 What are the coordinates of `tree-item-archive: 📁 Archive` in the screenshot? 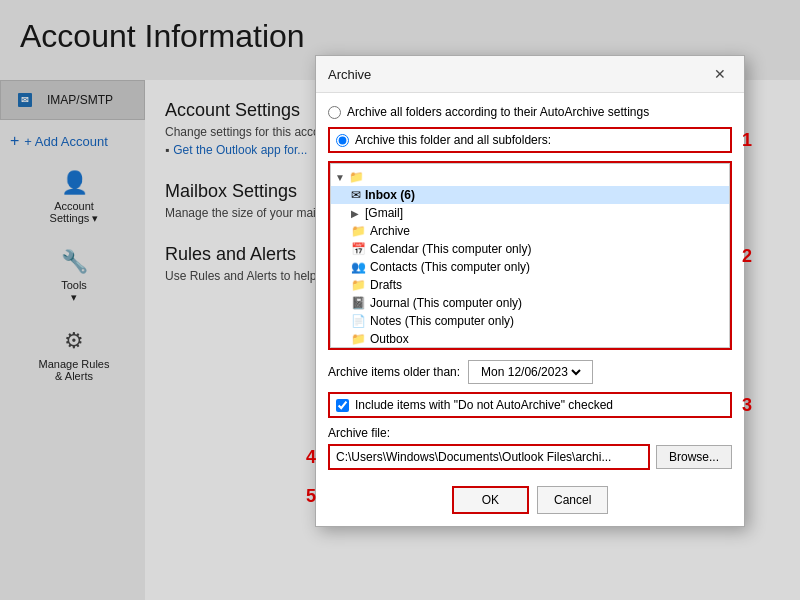 It's located at (530, 231).